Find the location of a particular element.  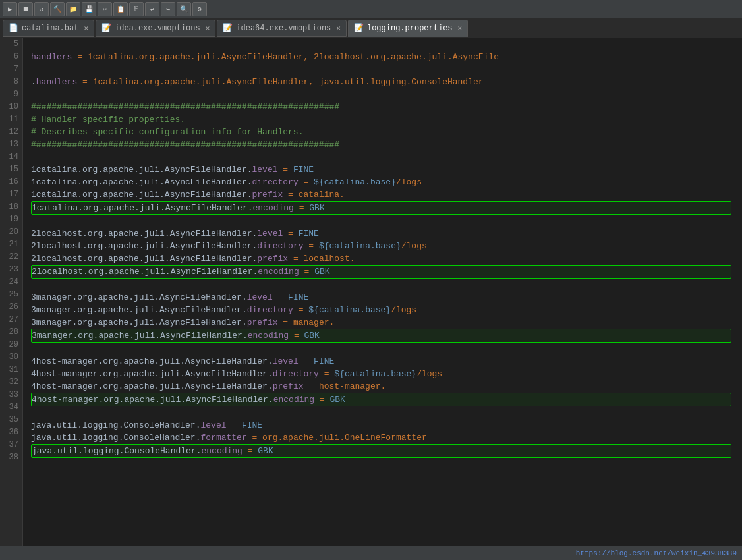

toolbar-icon-12: 🔍 is located at coordinates (184, 9).